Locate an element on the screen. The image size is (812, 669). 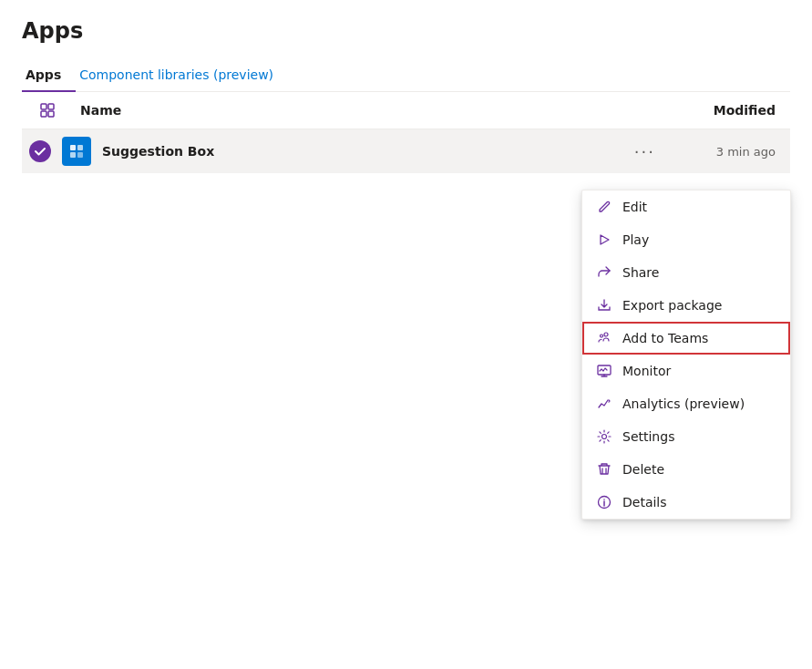
menu-monitor-label: Monitor is located at coordinates (647, 371).